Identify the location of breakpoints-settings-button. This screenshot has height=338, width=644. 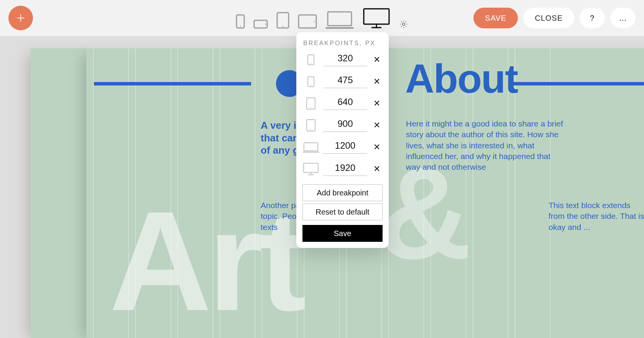
(404, 24).